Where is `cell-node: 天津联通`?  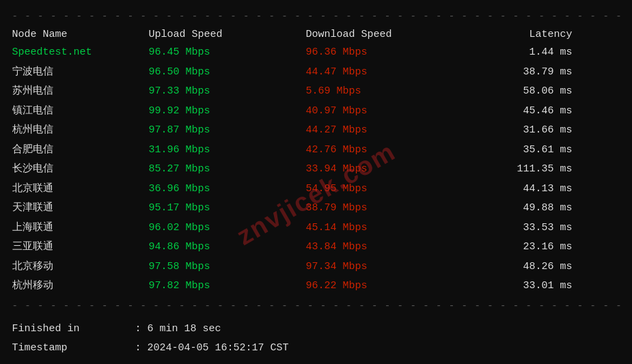
cell-node: 天津联通 is located at coordinates (81, 209).